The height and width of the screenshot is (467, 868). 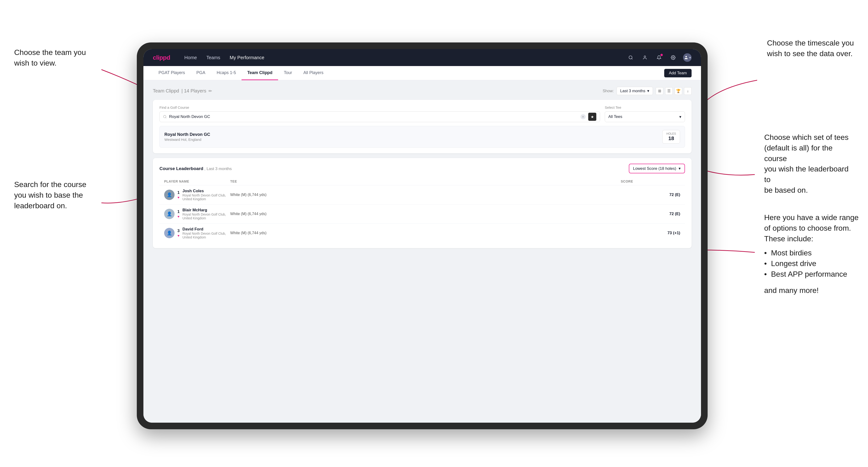 What do you see at coordinates (631, 57) in the screenshot?
I see `search-icon-btn` at bounding box center [631, 57].